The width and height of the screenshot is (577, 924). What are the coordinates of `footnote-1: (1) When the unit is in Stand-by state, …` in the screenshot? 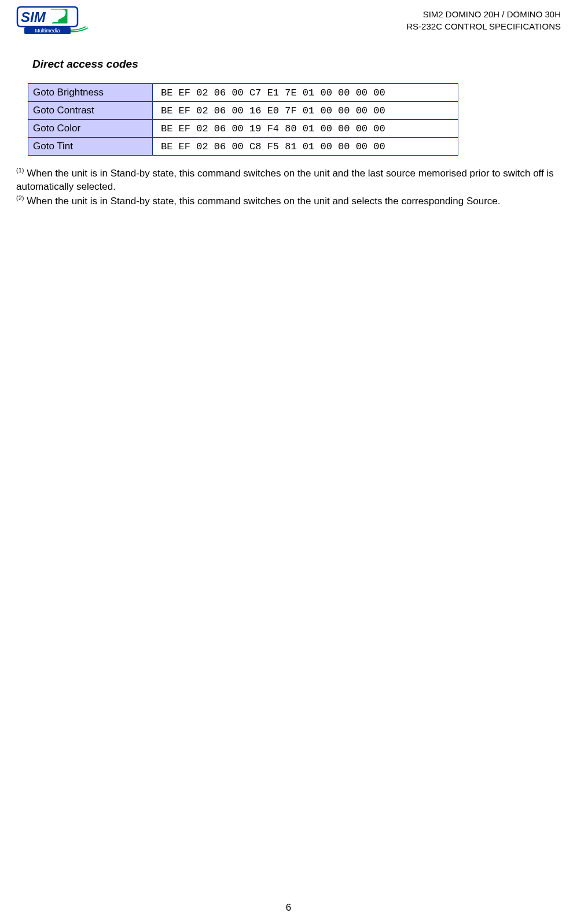 It's located at (288, 180).